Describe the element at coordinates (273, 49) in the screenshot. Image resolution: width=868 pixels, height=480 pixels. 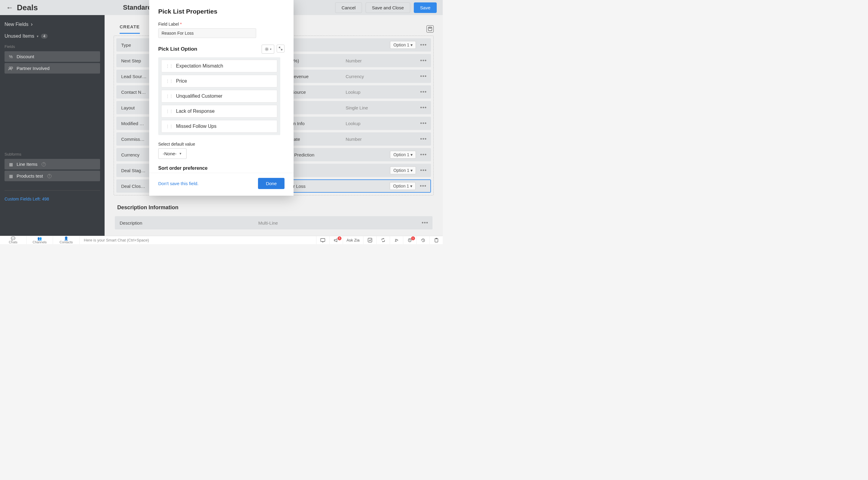
I see `picklist-actions: ▾` at that location.